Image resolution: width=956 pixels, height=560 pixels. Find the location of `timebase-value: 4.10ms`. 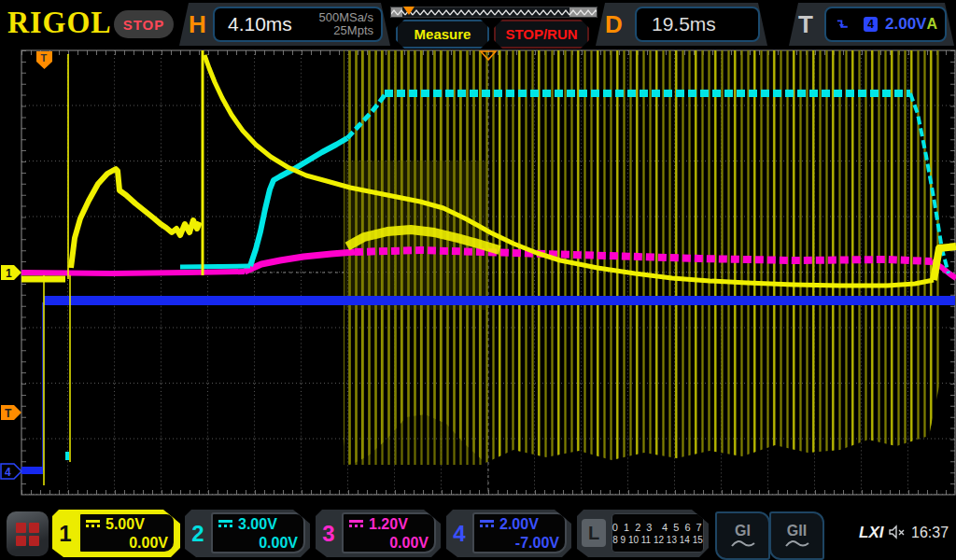

timebase-value: 4.10ms is located at coordinates (260, 24).